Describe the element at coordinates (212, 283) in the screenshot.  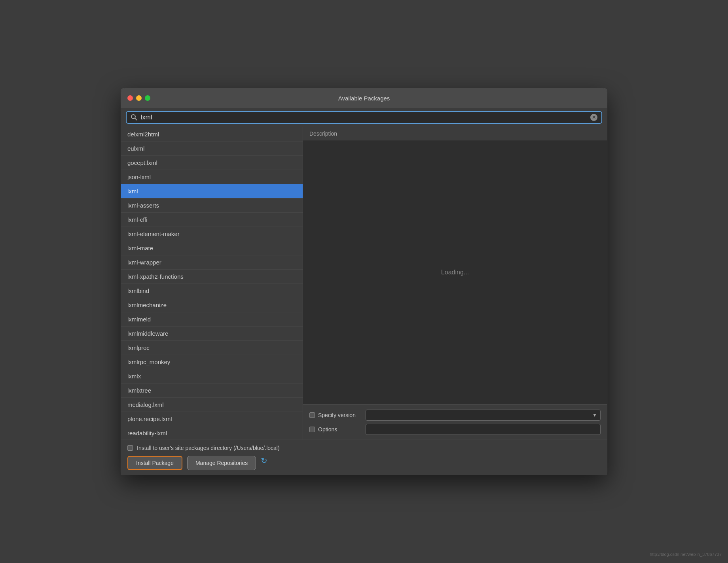
I see `package-list: delxml2htmleulxmlgocept.lxmljson-lxmllxm…` at that location.